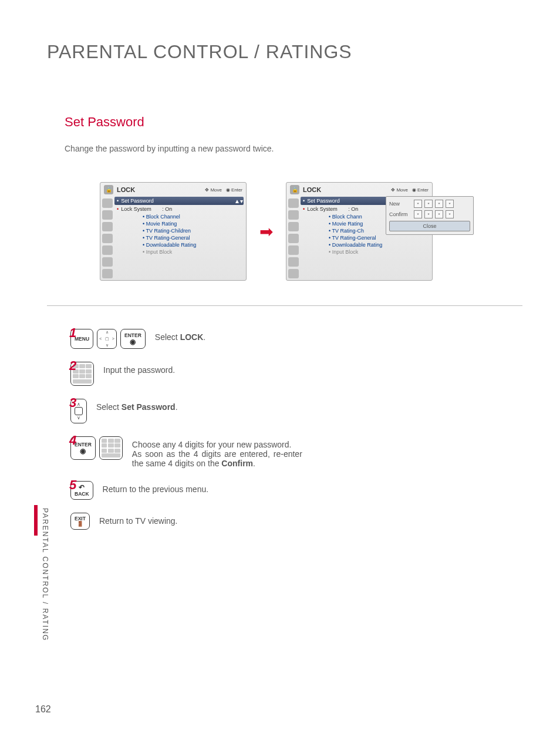 Image resolution: width=560 pixels, height=747 pixels. What do you see at coordinates (82, 494) in the screenshot?
I see `btn-label: BACK` at bounding box center [82, 494].